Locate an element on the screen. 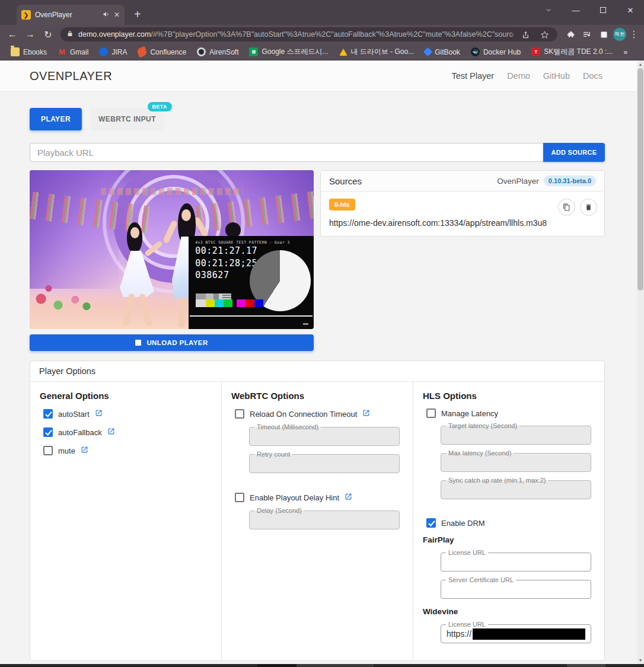 The width and height of the screenshot is (644, 667). reload-timeout-checkbox is located at coordinates (240, 414).